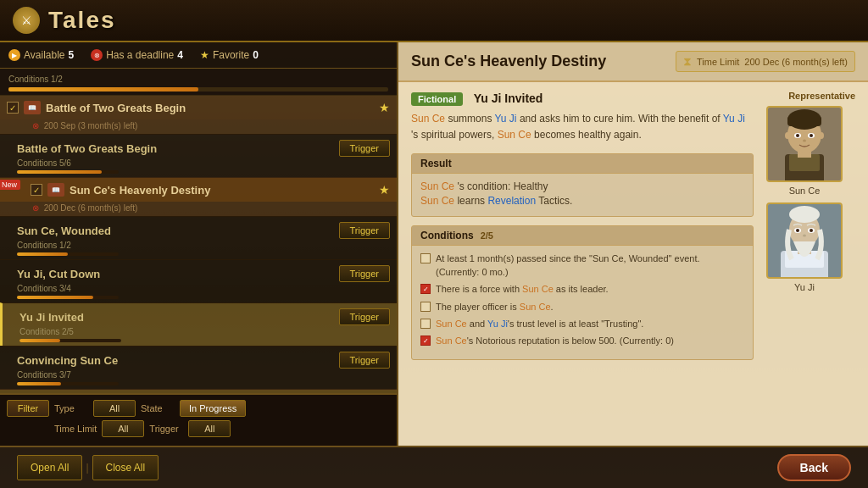  Describe the element at coordinates (198, 281) in the screenshot. I see `sub-tale-yuji-cut: Yu Ji, Cut Down Trigger Conditions 3/4` at that location.